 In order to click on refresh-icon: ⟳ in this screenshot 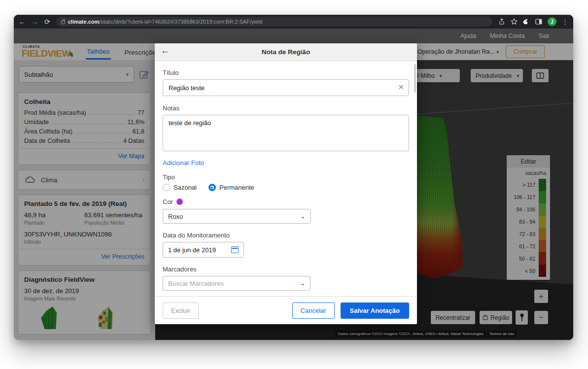, I will do `click(47, 22)`.